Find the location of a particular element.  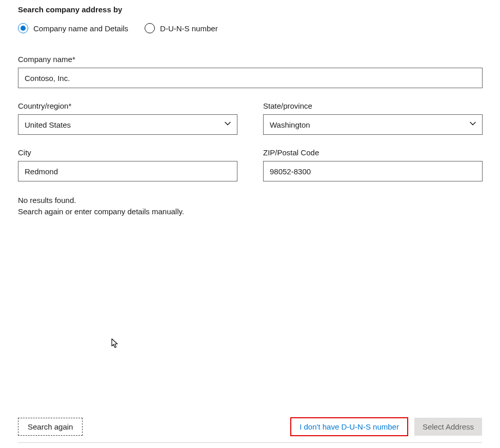

radio-selected-icon is located at coordinates (23, 28).